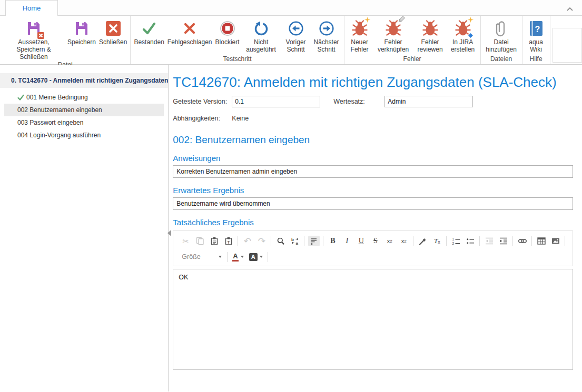  What do you see at coordinates (84, 110) in the screenshot?
I see `step-row-002: 002 Benutzernamen eingeben` at bounding box center [84, 110].